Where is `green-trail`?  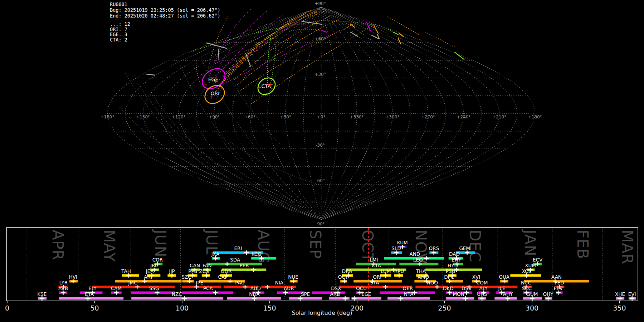
green-trail is located at coordinates (386, 29).